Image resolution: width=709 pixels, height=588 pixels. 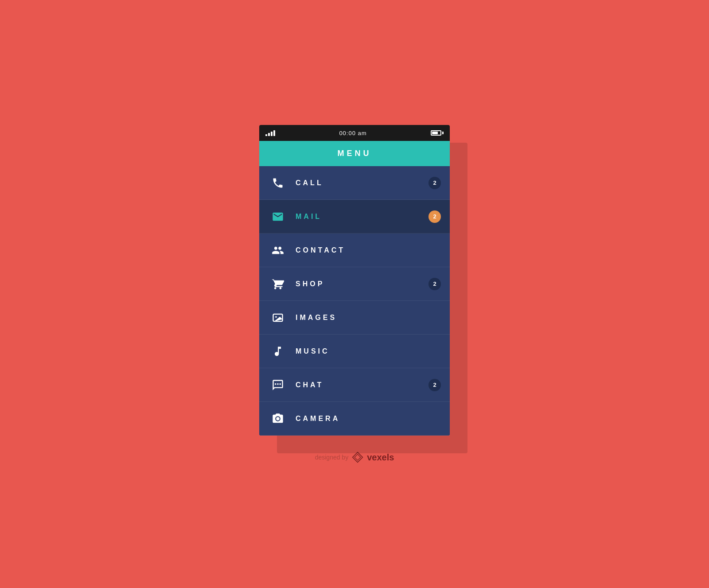 I want to click on menu-item-chat: CHAT2, so click(x=354, y=385).